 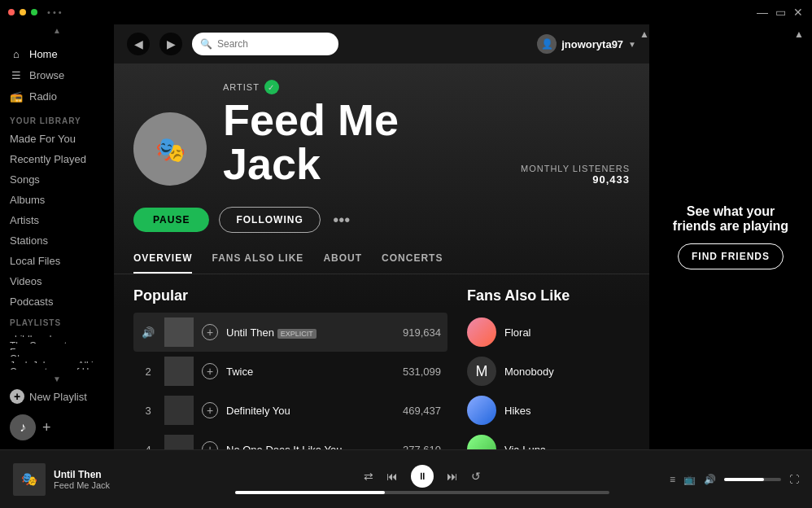 I want to click on explicit-badge-1: Explicit, so click(x=297, y=334).